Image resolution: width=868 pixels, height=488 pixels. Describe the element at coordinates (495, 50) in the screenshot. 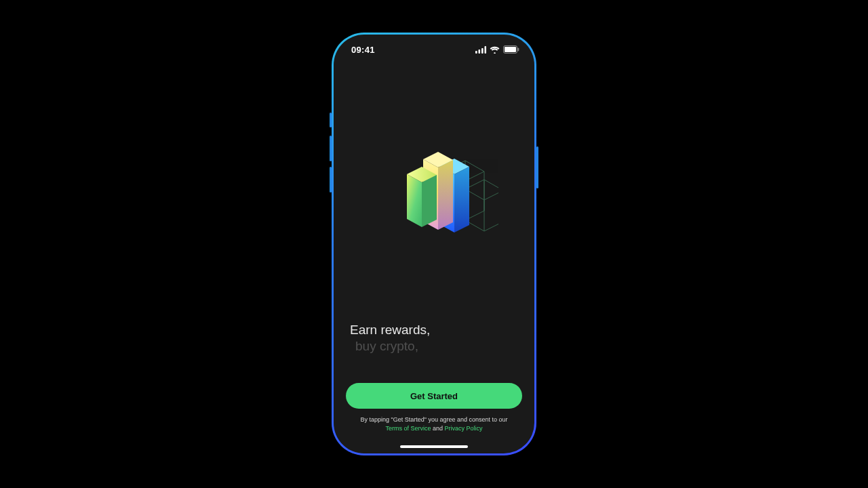

I see `wifi-icon` at that location.